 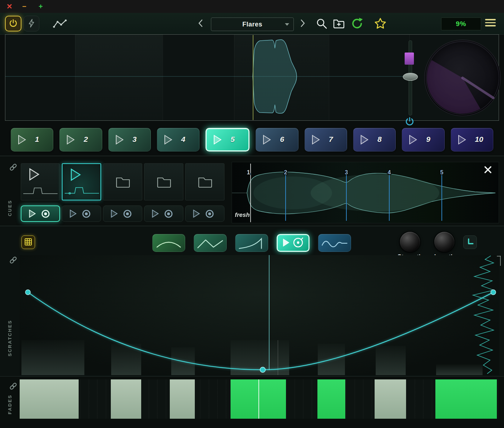 I want to click on window-zoom-icon: +, so click(x=41, y=6).